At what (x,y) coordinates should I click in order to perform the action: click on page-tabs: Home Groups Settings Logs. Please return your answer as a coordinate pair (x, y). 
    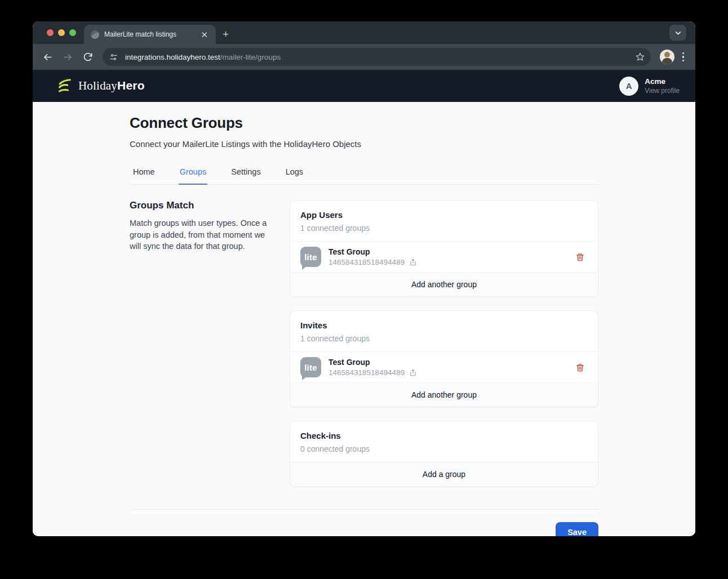
    Looking at the image, I should click on (364, 173).